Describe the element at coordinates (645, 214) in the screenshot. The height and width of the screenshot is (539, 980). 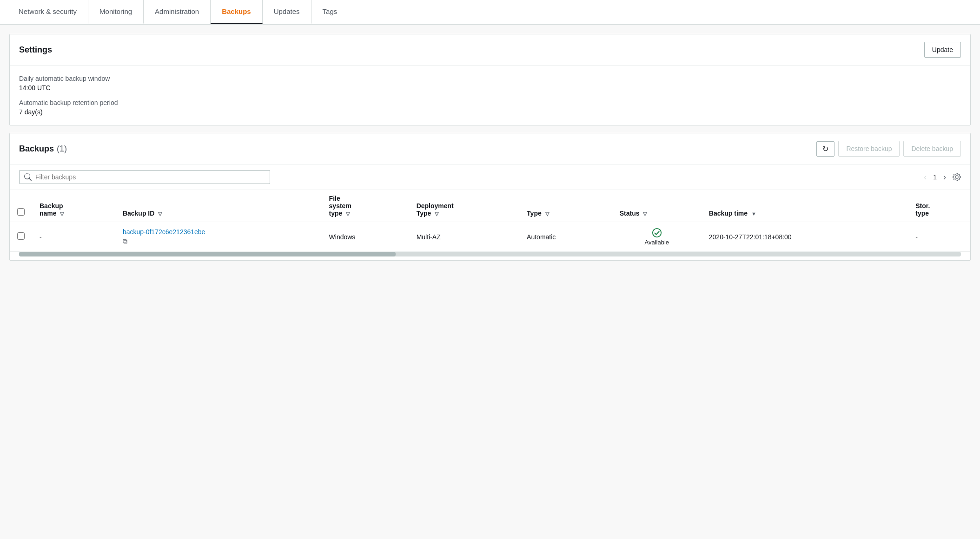
I see `sort-icon-status: ▽` at that location.